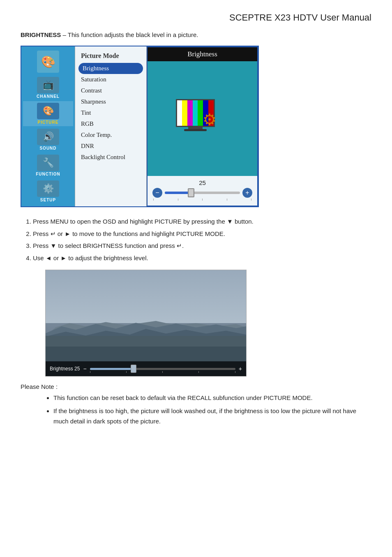 The image size is (392, 557). Describe the element at coordinates (111, 102) in the screenshot. I see `menu-item-sharpness: Sharpness` at that location.